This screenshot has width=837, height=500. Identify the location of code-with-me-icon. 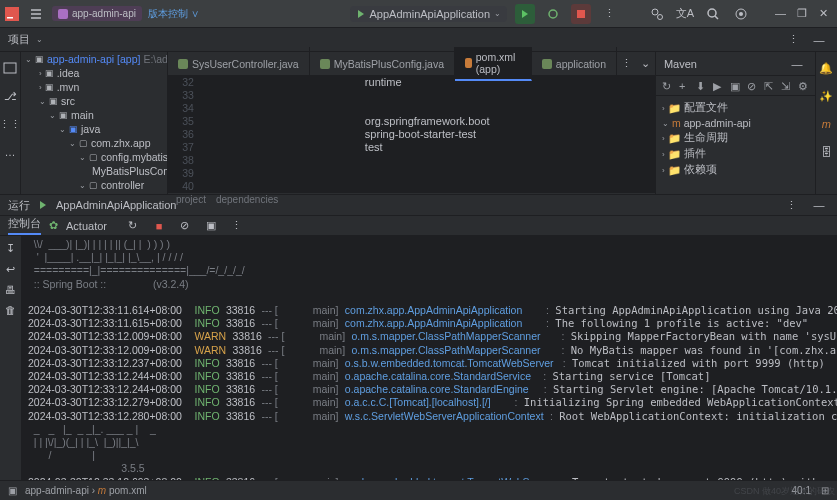
(657, 14).